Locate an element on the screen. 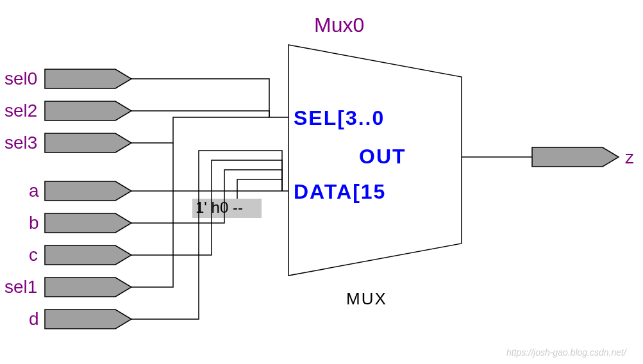 This screenshot has width=643, height=364. port-label-sel3: sel3 is located at coordinates (21, 142).